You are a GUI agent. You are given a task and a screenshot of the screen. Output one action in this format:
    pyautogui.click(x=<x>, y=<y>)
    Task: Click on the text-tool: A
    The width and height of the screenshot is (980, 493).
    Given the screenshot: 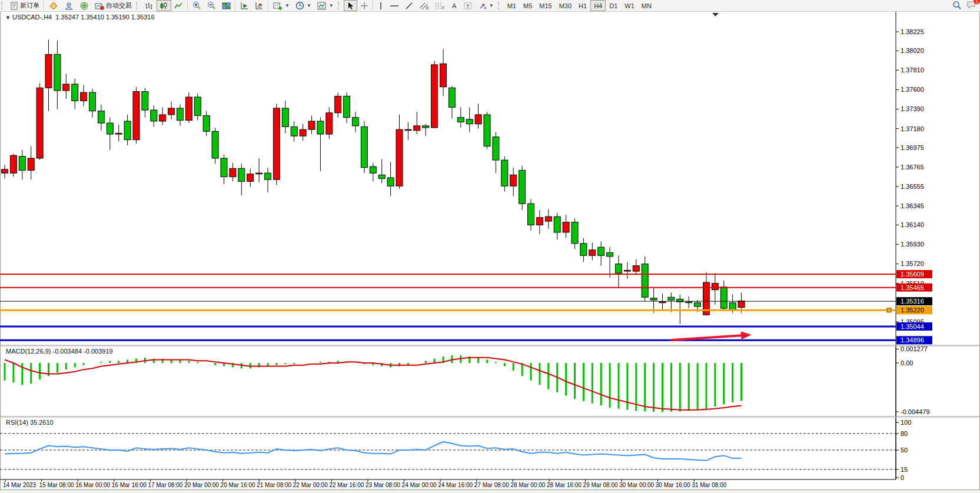 What is the action you would take?
    pyautogui.click(x=454, y=6)
    